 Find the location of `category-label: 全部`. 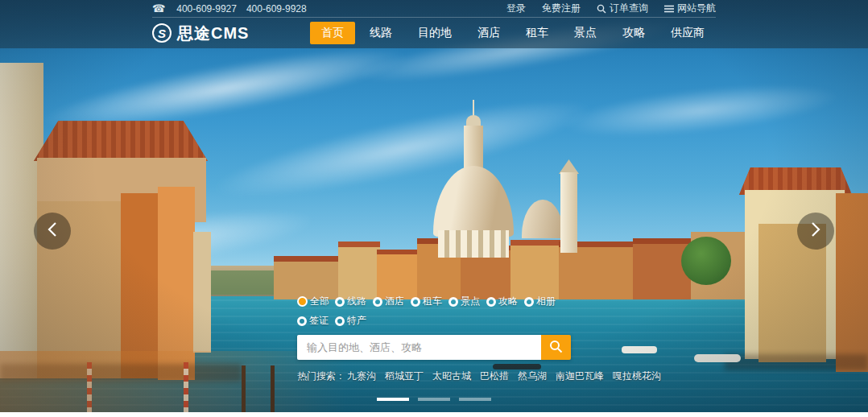

category-label: 全部 is located at coordinates (320, 301).